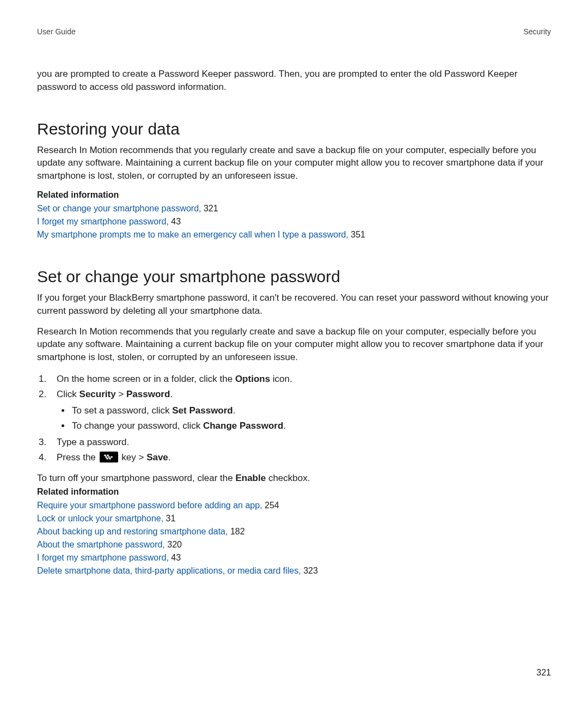 The width and height of the screenshot is (588, 706). I want to click on note-text: checkbox., so click(287, 478).